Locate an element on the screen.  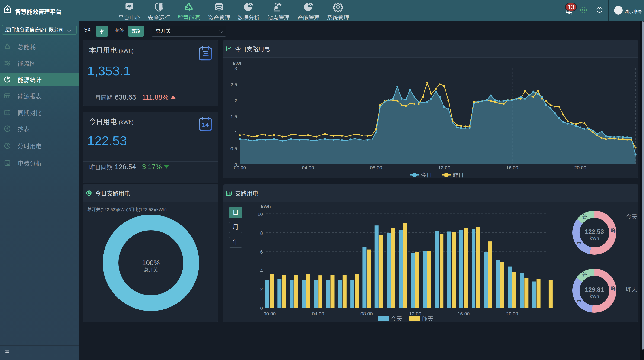
svg-text: 100% is located at coordinates (151, 263).